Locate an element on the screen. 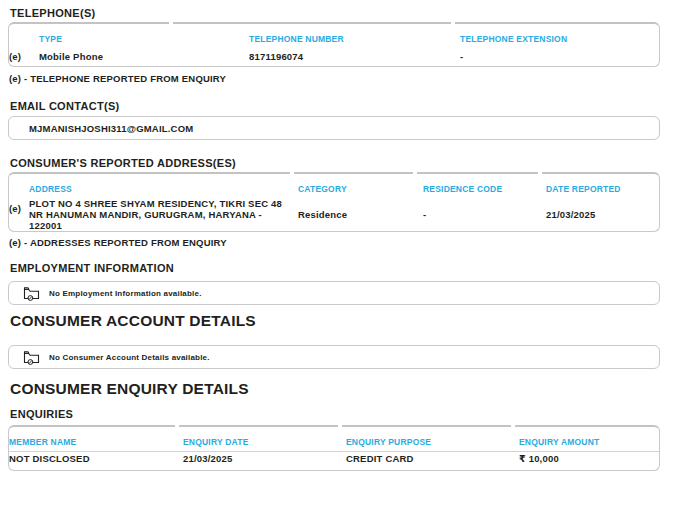 The width and height of the screenshot is (687, 512). cell-category: Residence is located at coordinates (360, 216).